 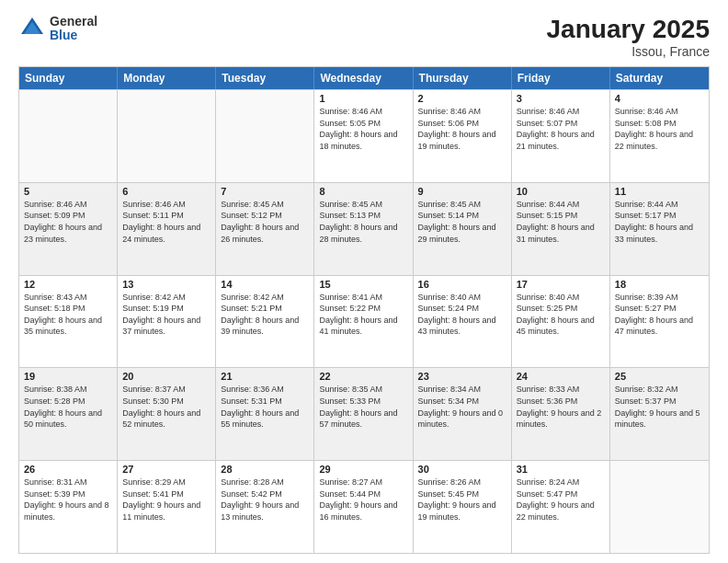 I want to click on day-info: Sunrise: 8:24 AM Sunset: 5:47 PM Dayligh…, so click(x=561, y=500).